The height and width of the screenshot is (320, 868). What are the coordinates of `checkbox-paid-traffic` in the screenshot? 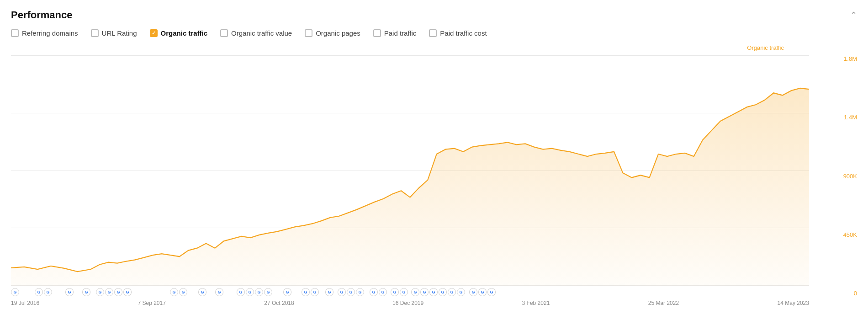 It's located at (377, 33).